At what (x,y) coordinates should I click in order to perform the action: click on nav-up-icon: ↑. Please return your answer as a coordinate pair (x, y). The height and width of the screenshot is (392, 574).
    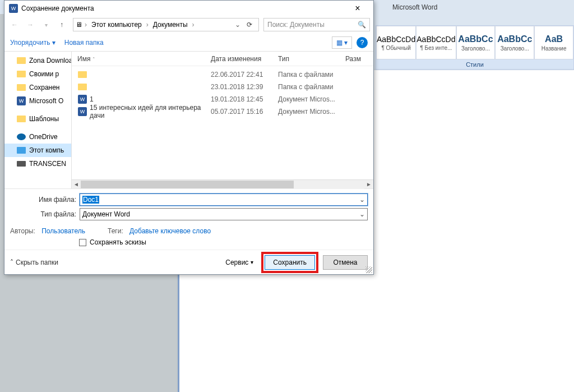
    Looking at the image, I should click on (62, 25).